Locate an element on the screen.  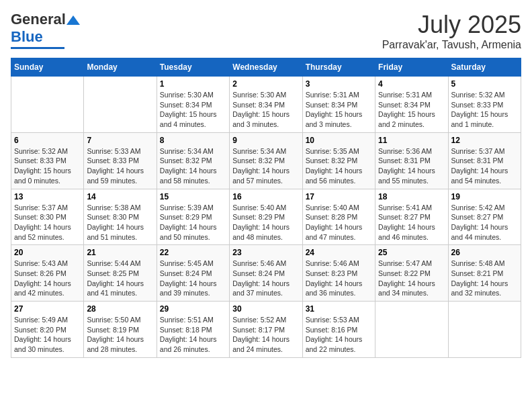
cell-1-0: 6Sunrise: 5:32 AMSunset: 8:33 PMDaylight… is located at coordinates (48, 161).